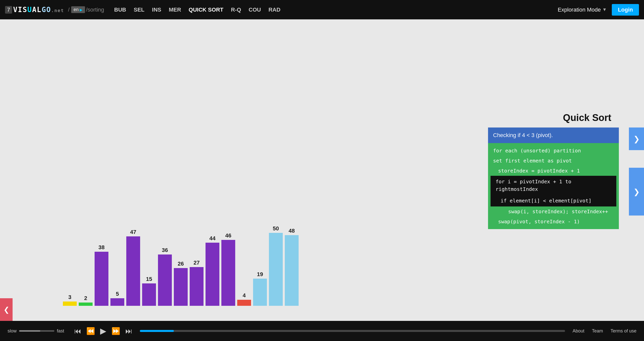 Image resolution: width=644 pixels, height=341 pixels. What do you see at coordinates (133, 267) in the screenshot?
I see `bar-item-4: 47` at bounding box center [133, 267].